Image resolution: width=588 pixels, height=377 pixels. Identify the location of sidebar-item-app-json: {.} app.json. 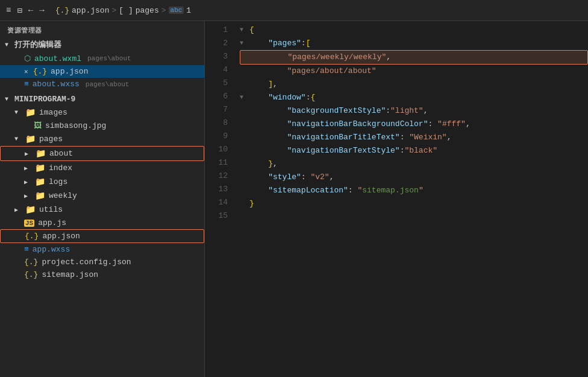
(102, 236).